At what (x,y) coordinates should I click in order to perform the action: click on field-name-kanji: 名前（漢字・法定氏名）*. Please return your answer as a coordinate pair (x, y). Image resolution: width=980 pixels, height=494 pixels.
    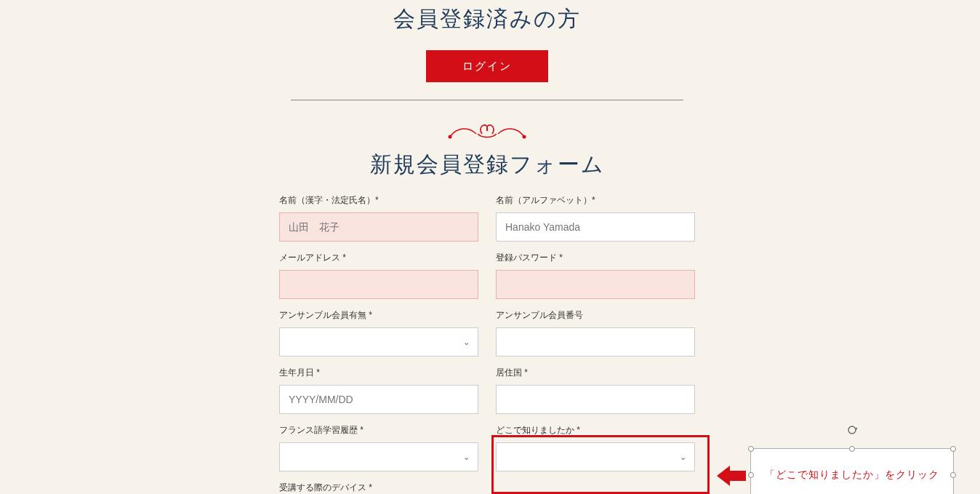
    Looking at the image, I should click on (379, 218).